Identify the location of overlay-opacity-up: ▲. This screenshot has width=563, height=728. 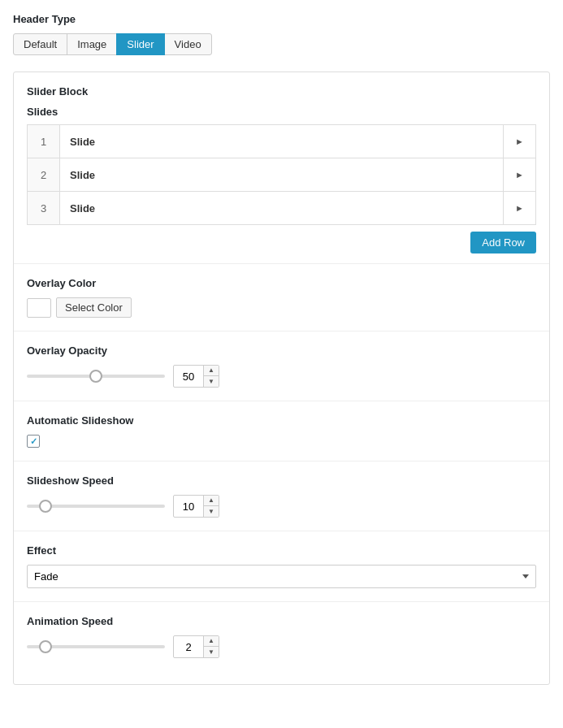
(211, 370).